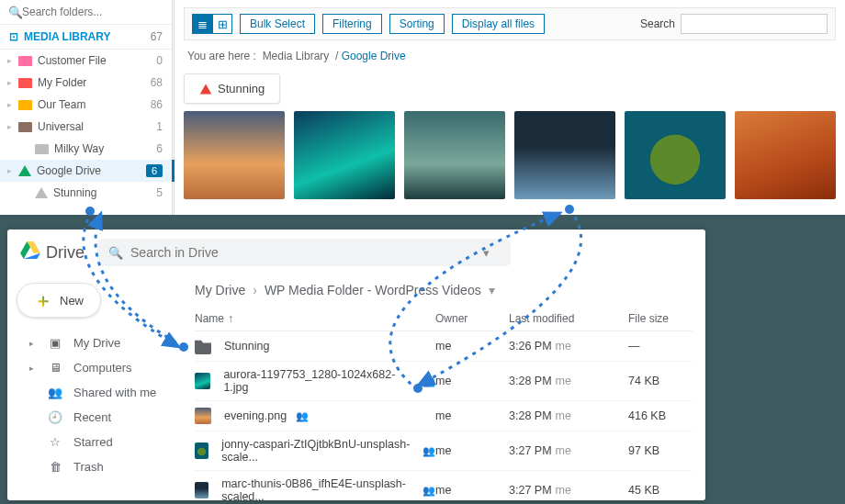  Describe the element at coordinates (444, 319) in the screenshot. I see `drive-table-header: Name ↑ Owner Last modified File size` at that location.